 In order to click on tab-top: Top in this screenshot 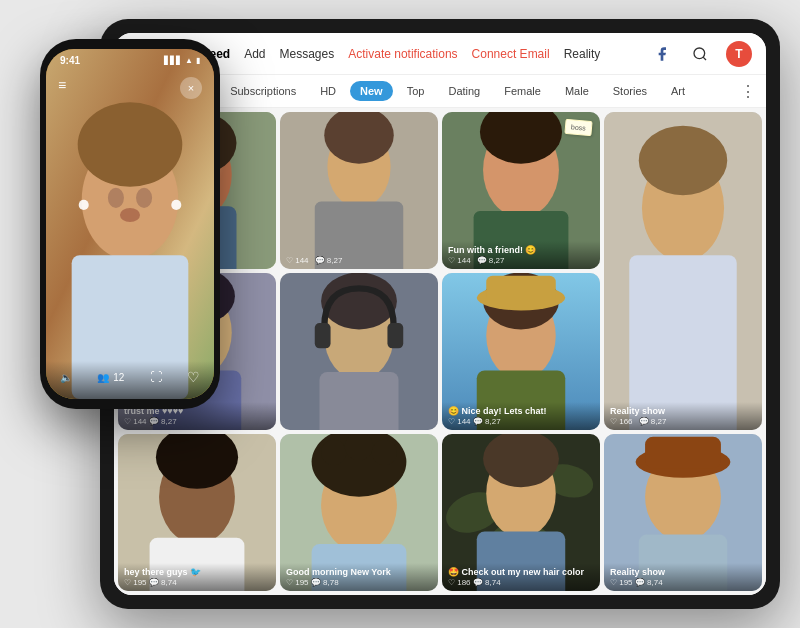, I will do `click(416, 91)`.